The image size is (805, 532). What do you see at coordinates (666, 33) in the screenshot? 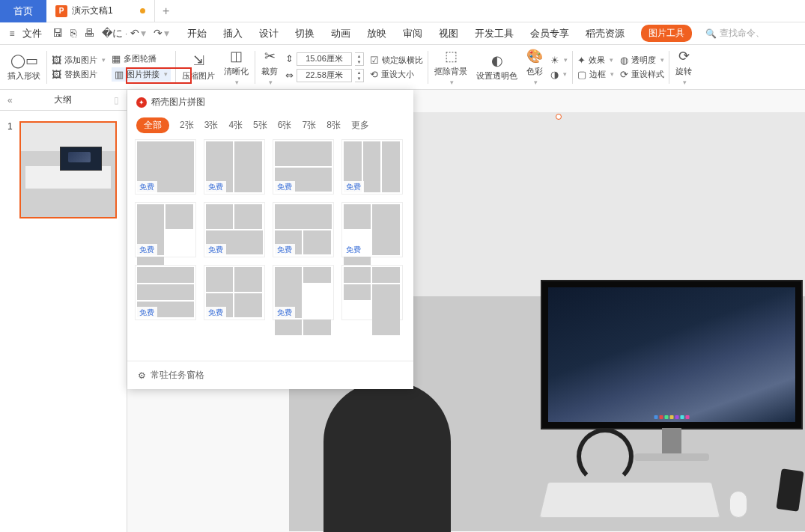
I see `picture-tools-tab: 图片工具` at bounding box center [666, 33].